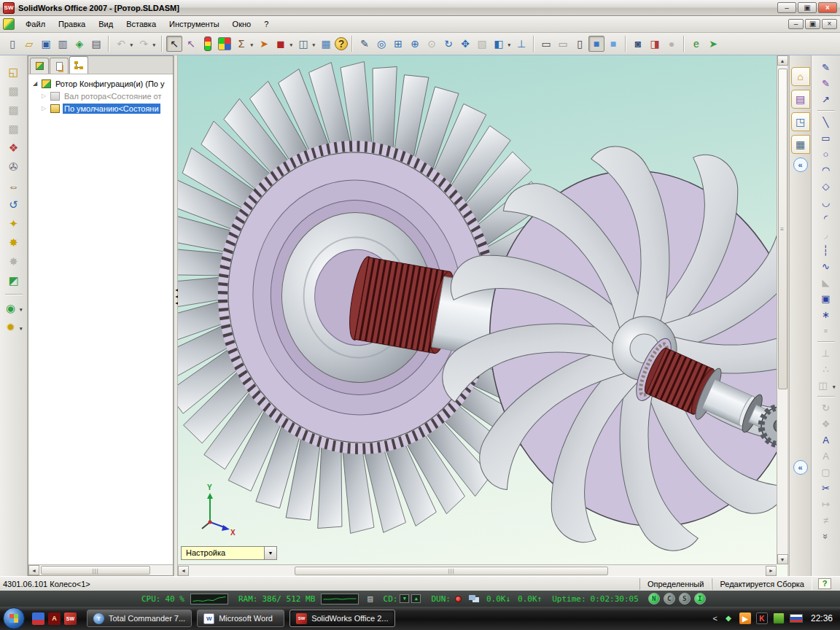 This screenshot has height=630, width=840. Describe the element at coordinates (796, 618) in the screenshot. I see `language-flag-icon` at that location.